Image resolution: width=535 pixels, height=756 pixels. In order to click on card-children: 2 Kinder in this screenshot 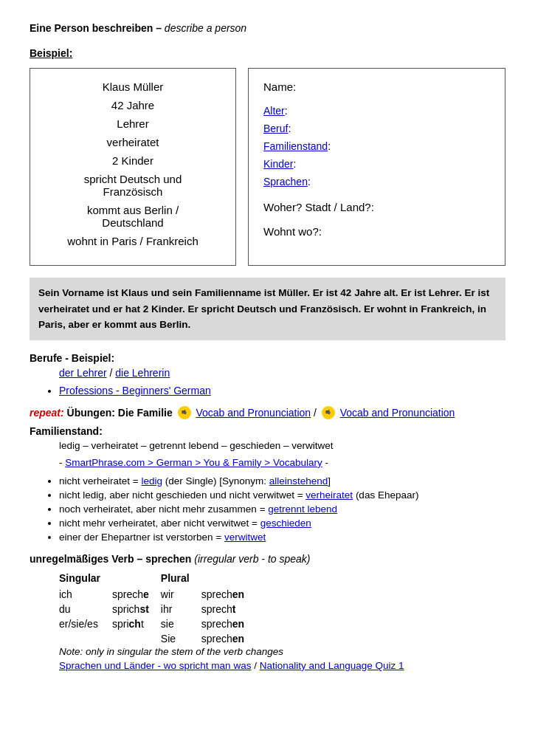, I will do `click(133, 161)`.